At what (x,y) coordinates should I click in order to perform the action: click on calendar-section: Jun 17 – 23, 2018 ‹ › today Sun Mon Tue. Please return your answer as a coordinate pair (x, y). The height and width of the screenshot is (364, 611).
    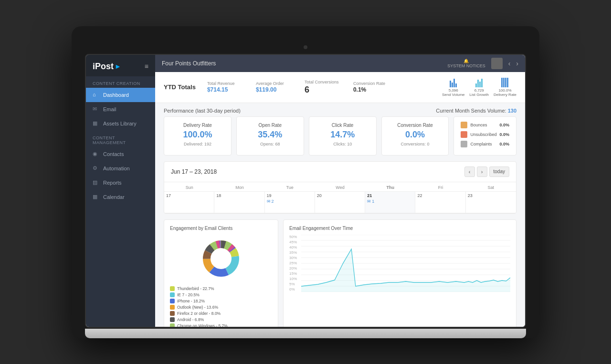
    Looking at the image, I should click on (340, 187).